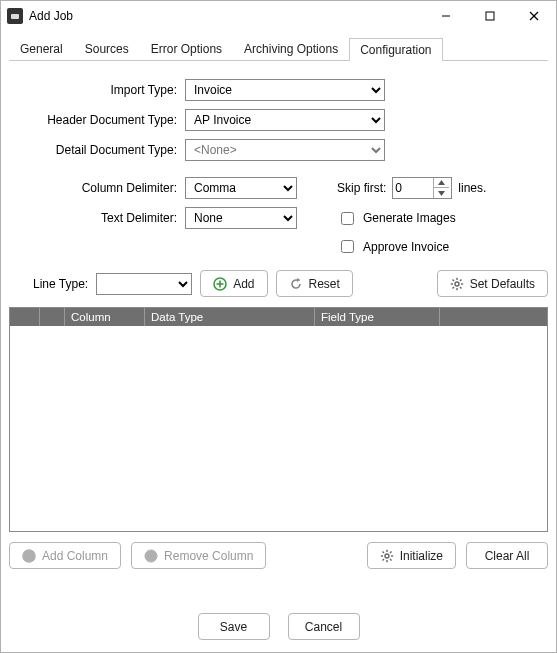  What do you see at coordinates (186, 48) in the screenshot?
I see `tab-error-options: Error Options` at bounding box center [186, 48].